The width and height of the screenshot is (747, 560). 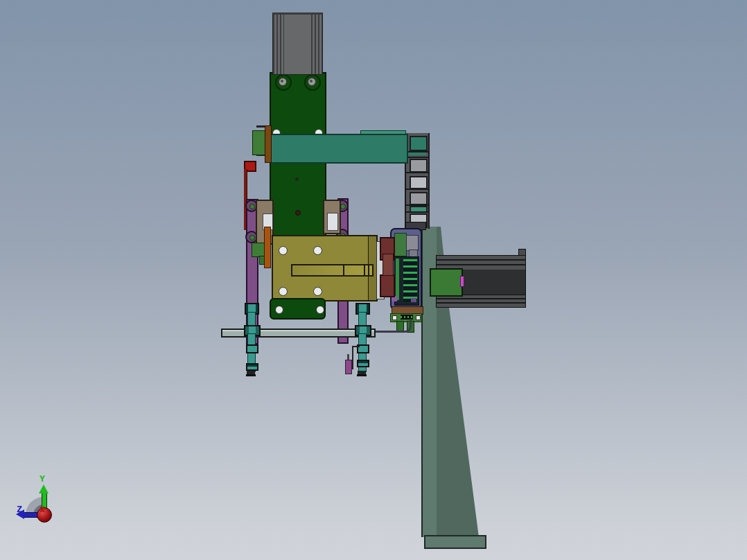 I want to click on shaft-coupling-sliver, so click(x=462, y=281).